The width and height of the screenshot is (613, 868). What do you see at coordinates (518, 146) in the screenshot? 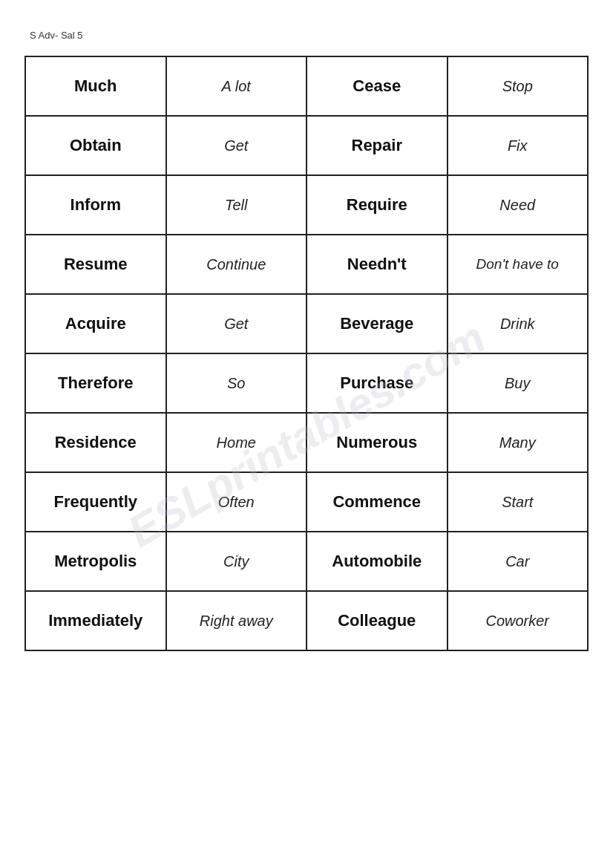
I see `table-row: Fix` at bounding box center [518, 146].